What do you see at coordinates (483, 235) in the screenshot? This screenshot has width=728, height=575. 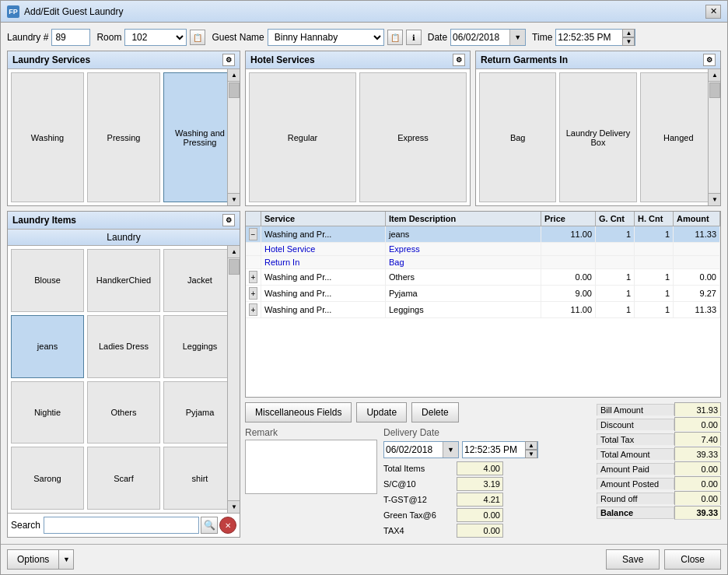 I see `table-row: − Washing and Pr... jeans 11.00 1 1 11.3…` at bounding box center [483, 235].